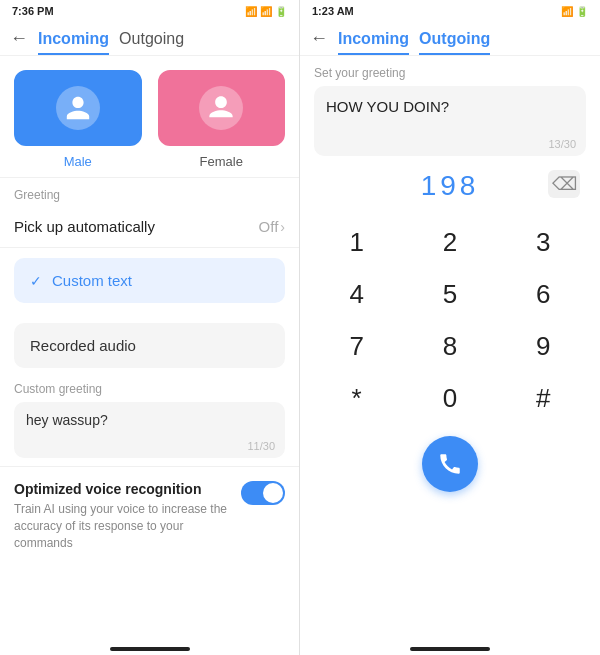 This screenshot has width=600, height=655. What do you see at coordinates (221, 108) in the screenshot?
I see `female-icon` at bounding box center [221, 108].